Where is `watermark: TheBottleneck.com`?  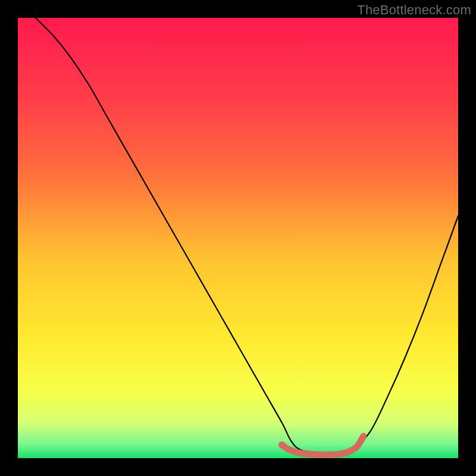 watermark: TheBottleneck.com is located at coordinates (414, 10).